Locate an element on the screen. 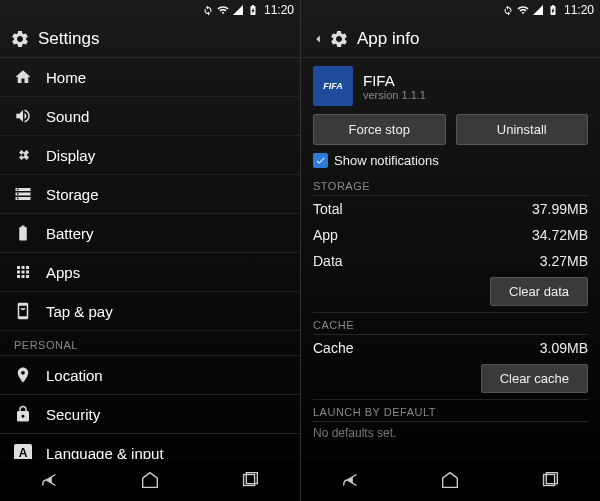 This screenshot has width=600, height=501. app-info-header: App info is located at coordinates (450, 39).